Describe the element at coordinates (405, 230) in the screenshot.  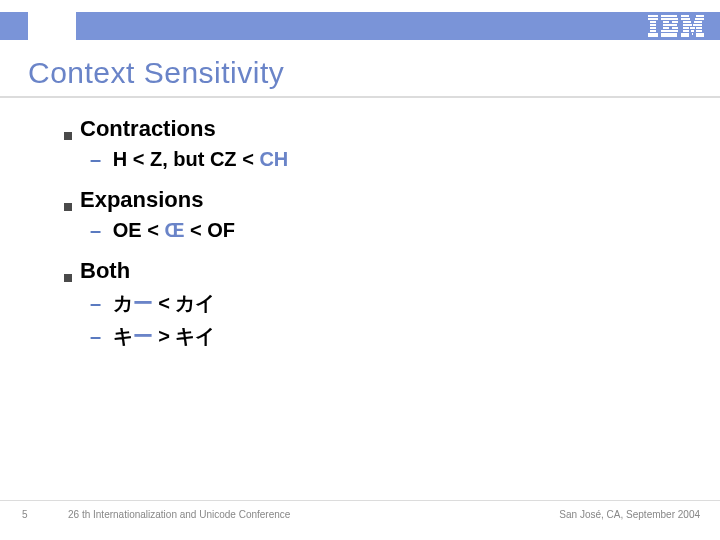
I see `sub-item: – OE < Œ < OF` at that location.